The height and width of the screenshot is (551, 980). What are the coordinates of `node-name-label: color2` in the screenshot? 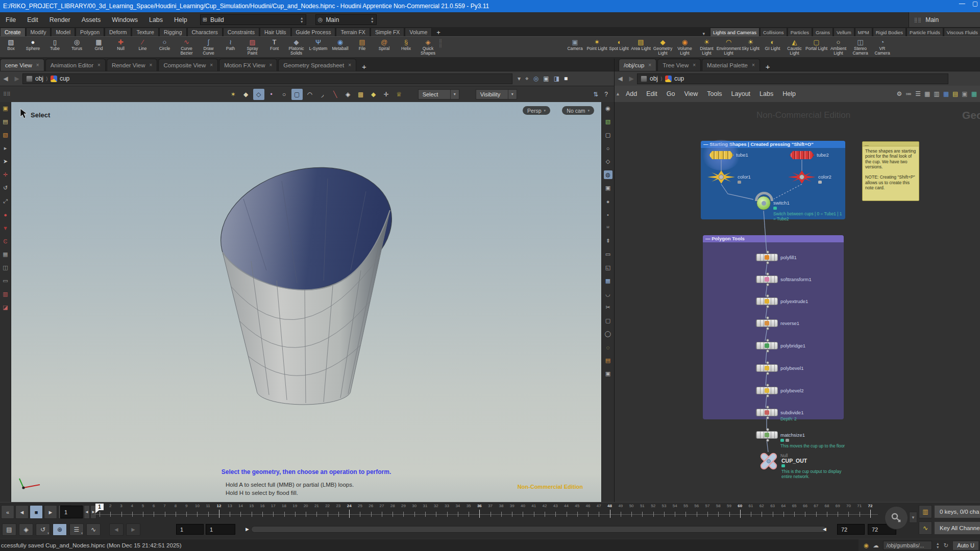 It's located at (825, 177).